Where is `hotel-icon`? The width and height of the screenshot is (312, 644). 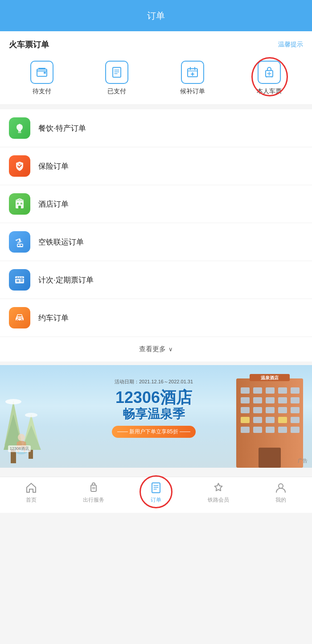 hotel-icon is located at coordinates (20, 204).